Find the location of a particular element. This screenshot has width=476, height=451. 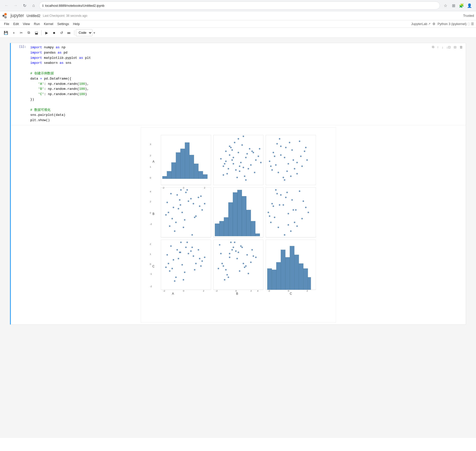

cell-delete-button: 🗑 is located at coordinates (461, 47).